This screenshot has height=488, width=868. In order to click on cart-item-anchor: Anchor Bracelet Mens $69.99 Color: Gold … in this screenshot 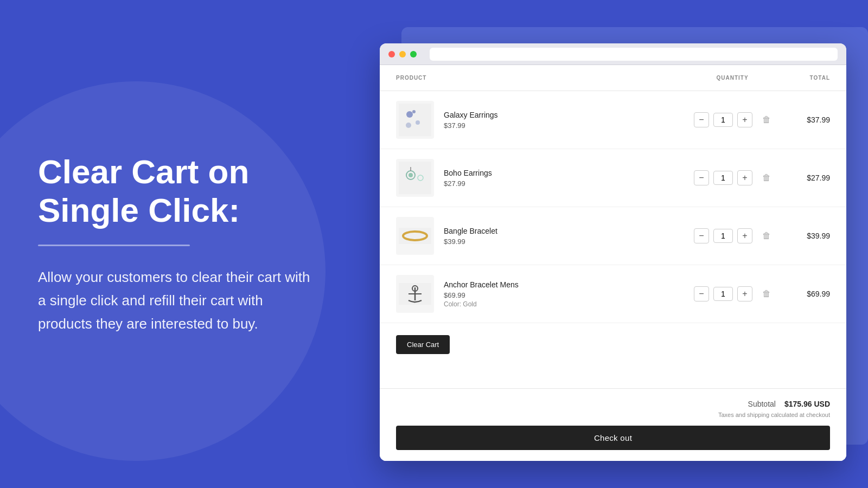, I will do `click(613, 294)`.